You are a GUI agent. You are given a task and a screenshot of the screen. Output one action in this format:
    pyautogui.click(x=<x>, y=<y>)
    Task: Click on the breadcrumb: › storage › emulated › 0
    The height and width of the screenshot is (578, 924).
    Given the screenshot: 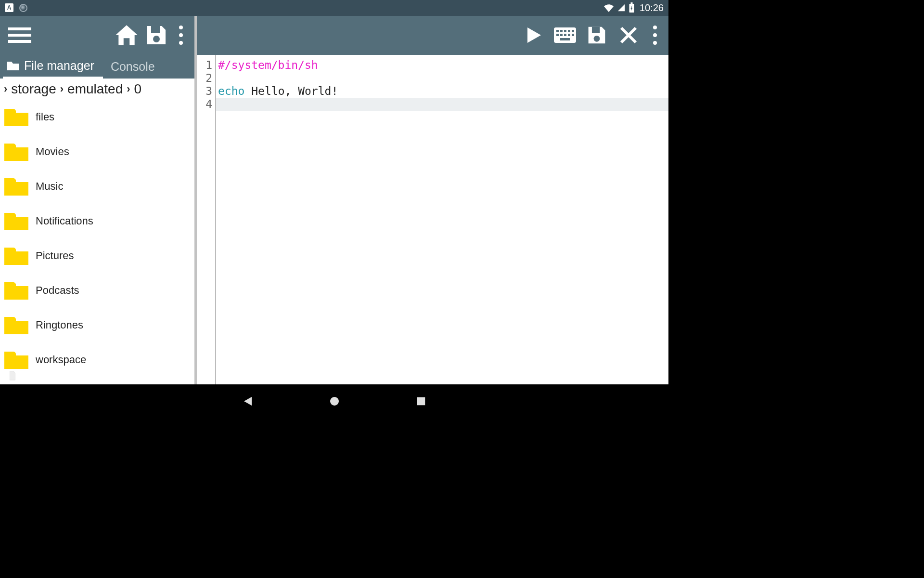 What is the action you would take?
    pyautogui.click(x=97, y=89)
    